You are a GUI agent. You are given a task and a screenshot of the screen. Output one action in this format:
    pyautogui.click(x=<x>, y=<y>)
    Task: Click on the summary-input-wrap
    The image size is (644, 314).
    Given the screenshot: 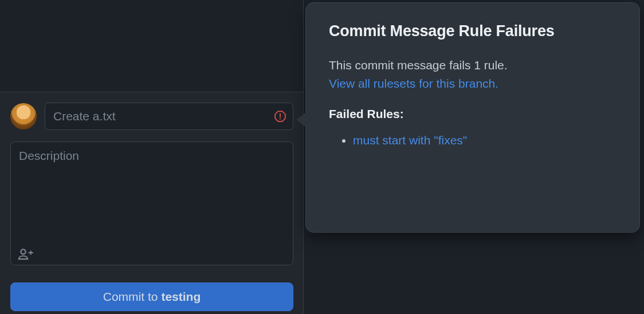 What is the action you would take?
    pyautogui.click(x=169, y=116)
    